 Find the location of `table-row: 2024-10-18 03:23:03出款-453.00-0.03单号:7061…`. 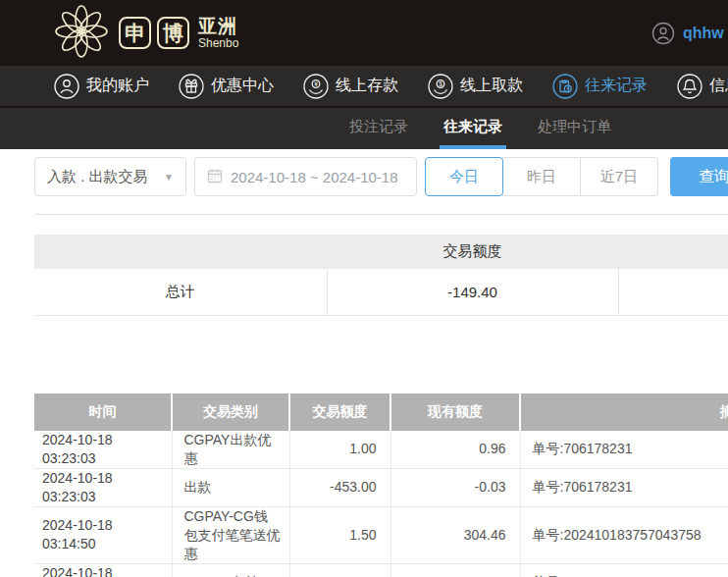

table-row: 2024-10-18 03:23:03出款-453.00-0.03单号:7061… is located at coordinates (381, 487).